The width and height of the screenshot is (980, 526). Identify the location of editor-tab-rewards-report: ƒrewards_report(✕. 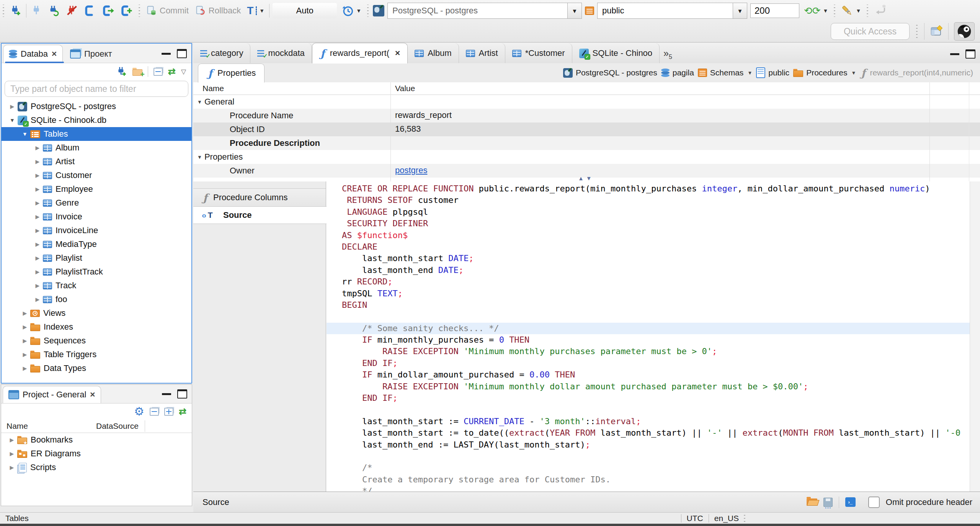
(360, 53).